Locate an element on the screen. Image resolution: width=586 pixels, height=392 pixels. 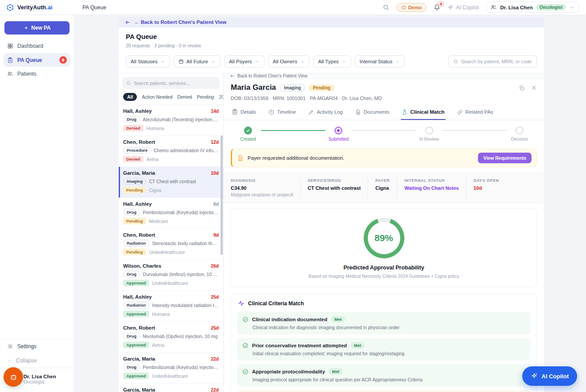
view-requirements-button: View Requirements is located at coordinates (505, 158).